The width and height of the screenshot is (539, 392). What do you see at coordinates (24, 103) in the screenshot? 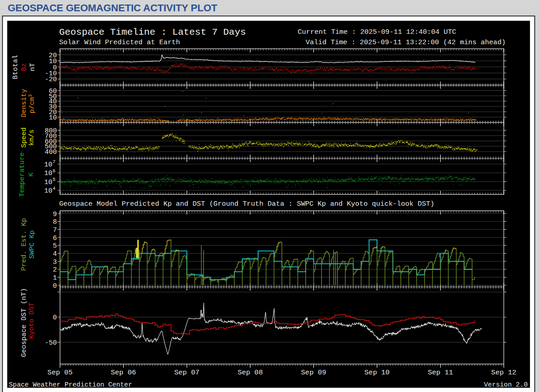
I see `svg-text: Density` at bounding box center [24, 103].